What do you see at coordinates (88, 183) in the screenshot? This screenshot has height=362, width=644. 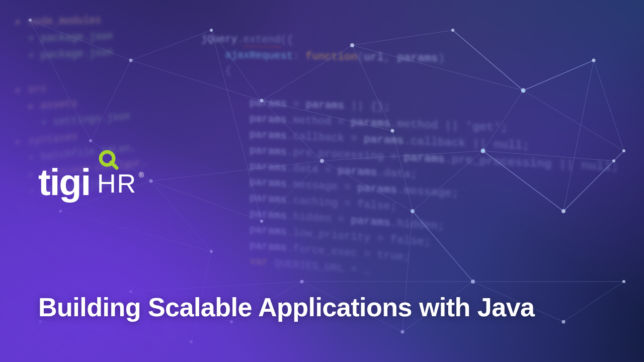 I see `brand-logo: tigi HR ®` at bounding box center [88, 183].